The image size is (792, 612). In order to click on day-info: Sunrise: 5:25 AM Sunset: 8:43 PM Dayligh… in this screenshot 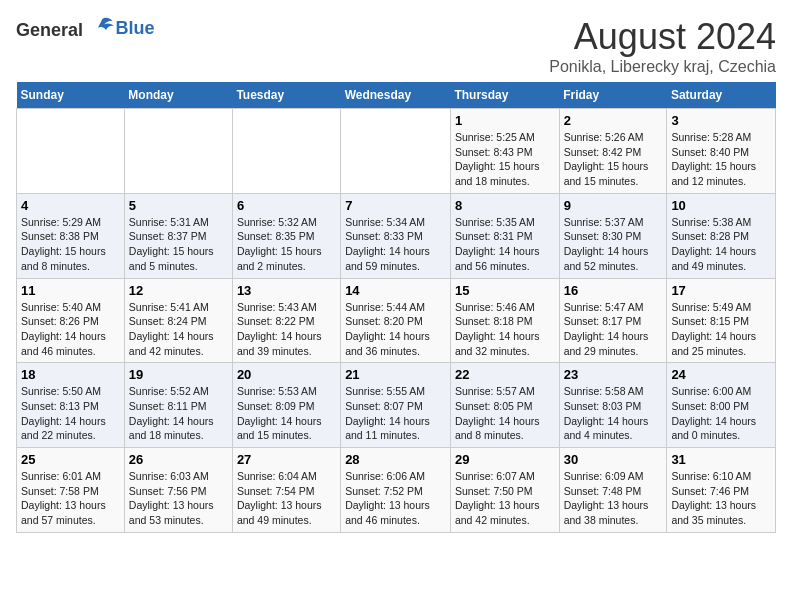, I will do `click(505, 160)`.